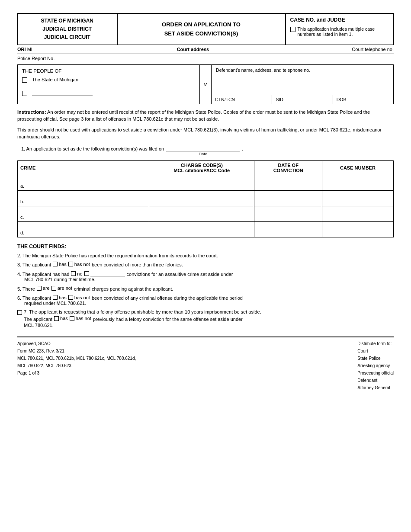 This screenshot has height=532, width=411. Describe the element at coordinates (71, 264) in the screenshot. I see `finding-3-hasnot-checkbox` at that location.